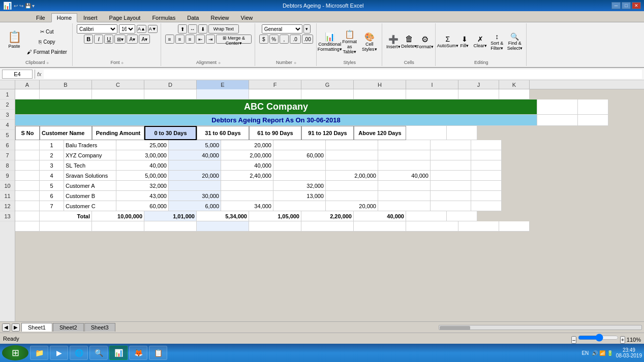  I want to click on fill-color-button: A▾, so click(132, 39).